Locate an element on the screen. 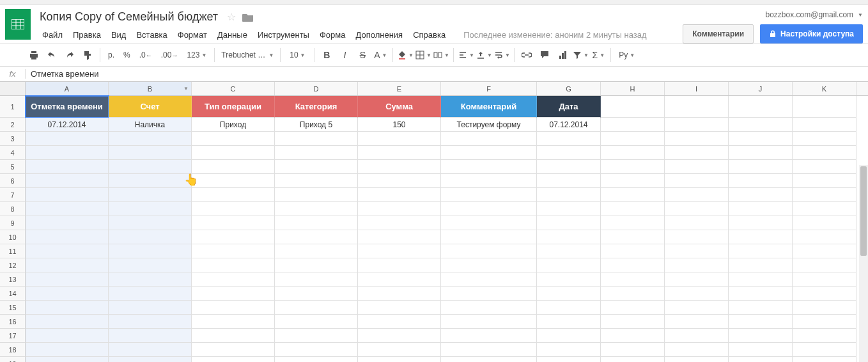  formula-input: Отметка времени is located at coordinates (447, 74).